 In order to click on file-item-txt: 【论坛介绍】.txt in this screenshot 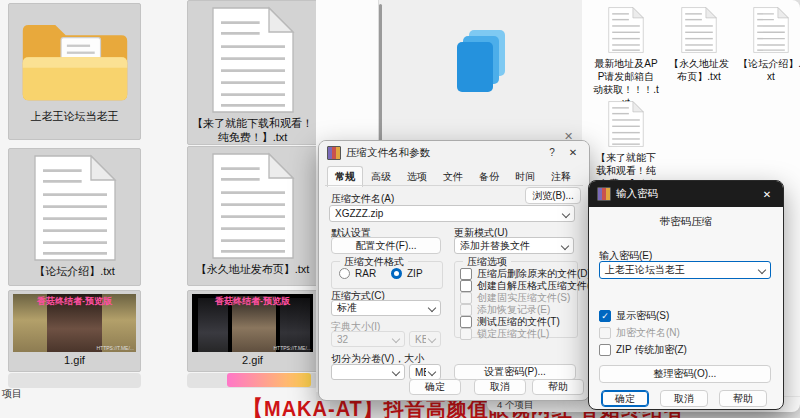, I will do `click(769, 44)`.